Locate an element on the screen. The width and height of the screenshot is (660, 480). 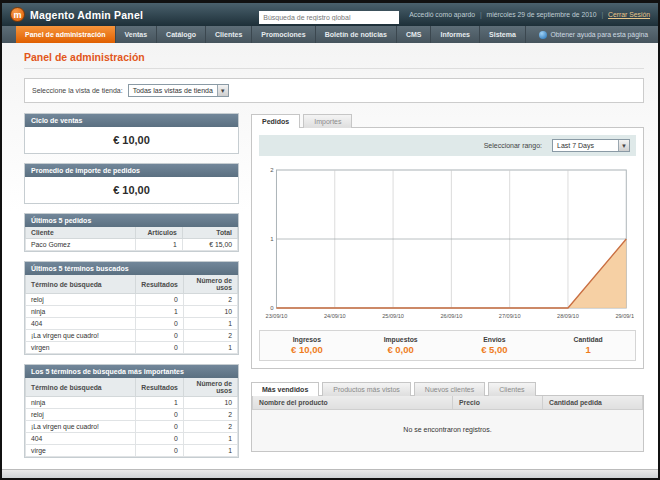
admin-header: m Magento Admin Panel Accedió como apard… is located at coordinates (330, 14).